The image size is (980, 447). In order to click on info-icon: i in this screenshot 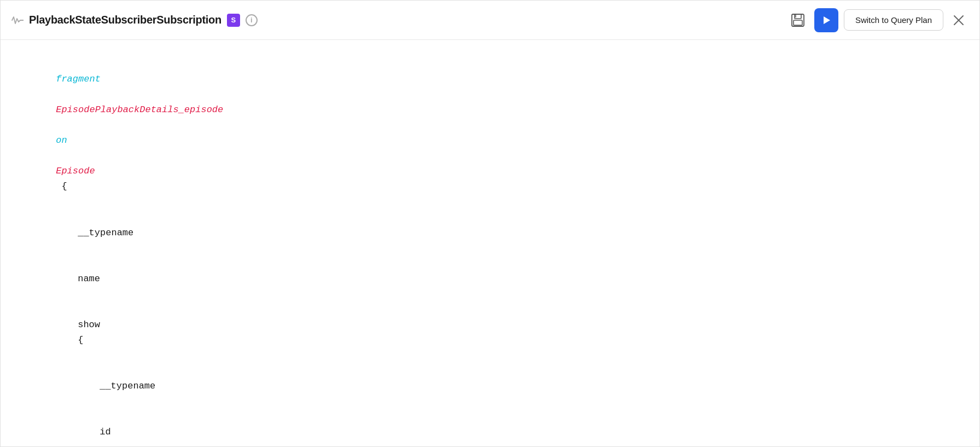, I will do `click(252, 20)`.